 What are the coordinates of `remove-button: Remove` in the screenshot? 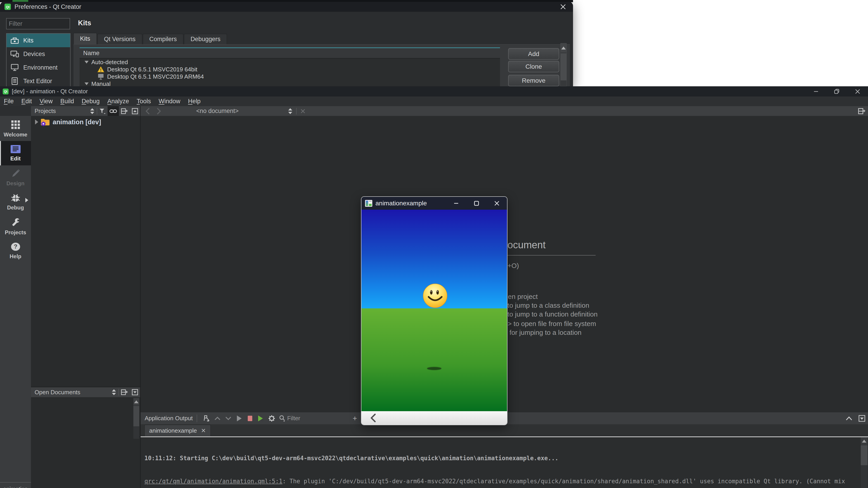 It's located at (534, 80).